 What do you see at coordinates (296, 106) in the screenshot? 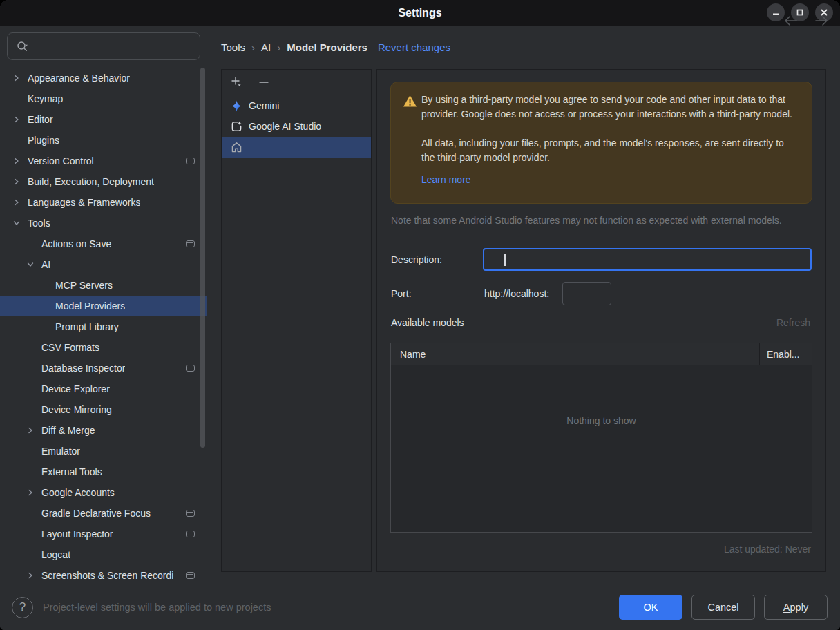
I see `provider-item-gemini: Gemini` at bounding box center [296, 106].